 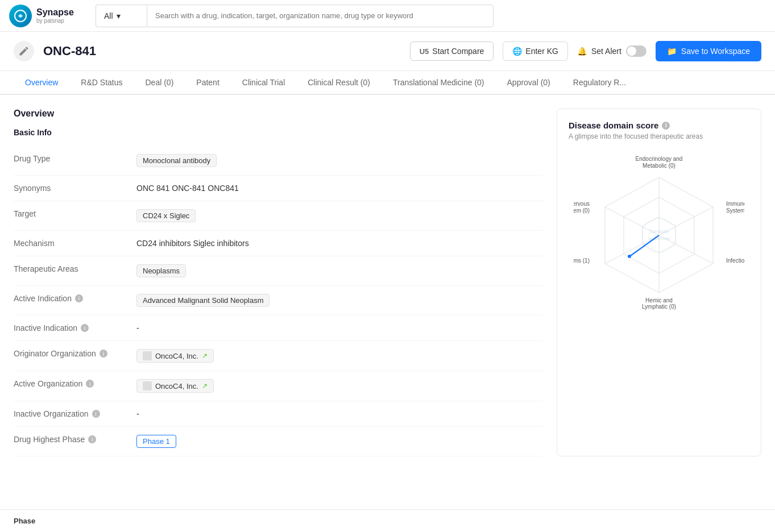 I want to click on tab-regulatory-r---: Regulatory R..., so click(x=599, y=83).